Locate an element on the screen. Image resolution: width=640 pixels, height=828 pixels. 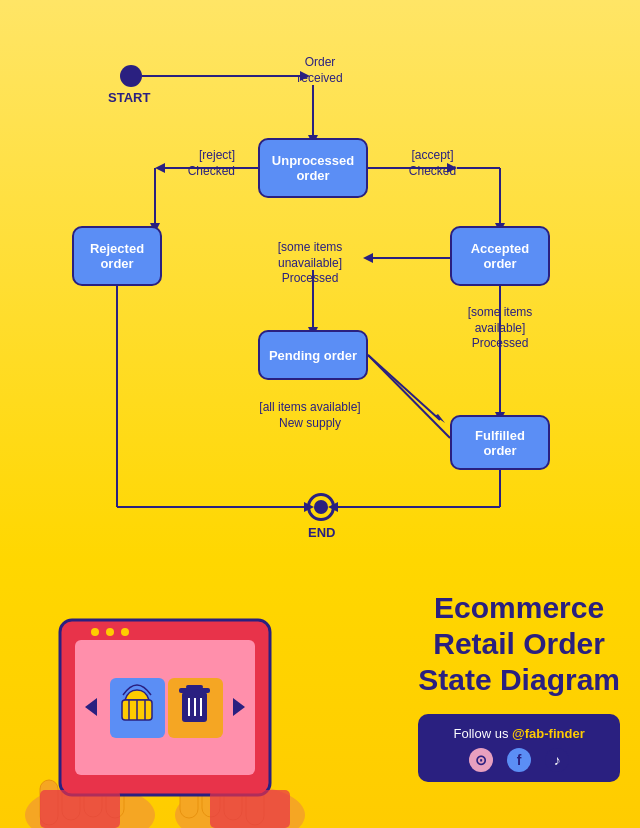
accepted-order-node: Accepted order is located at coordinates (500, 256).